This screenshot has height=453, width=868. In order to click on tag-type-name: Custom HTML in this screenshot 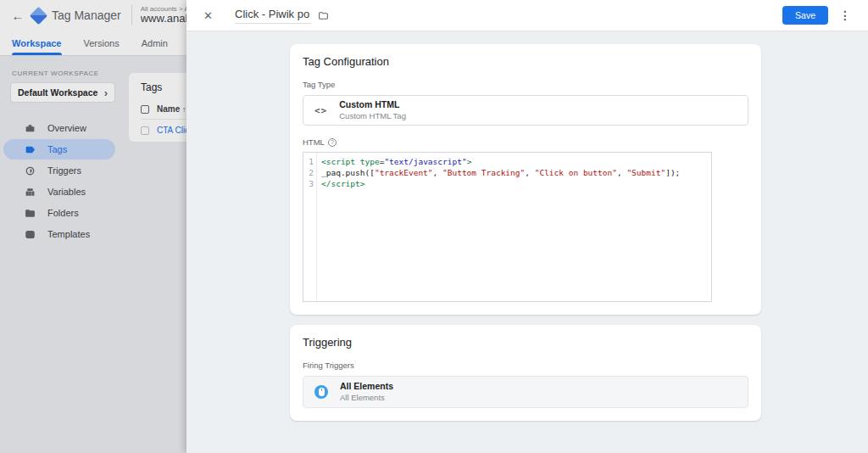, I will do `click(373, 105)`.